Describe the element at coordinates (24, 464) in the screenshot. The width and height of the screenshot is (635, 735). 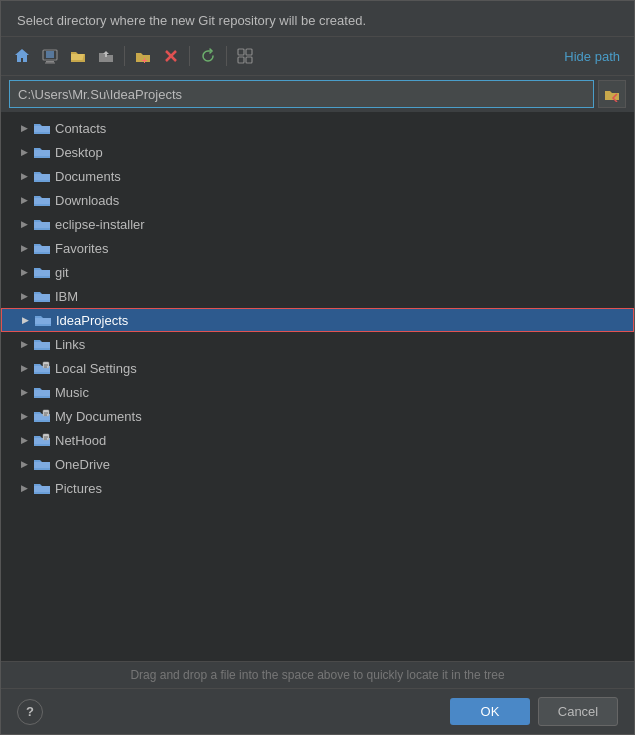
I see `arrow-onedrive: ▶` at that location.